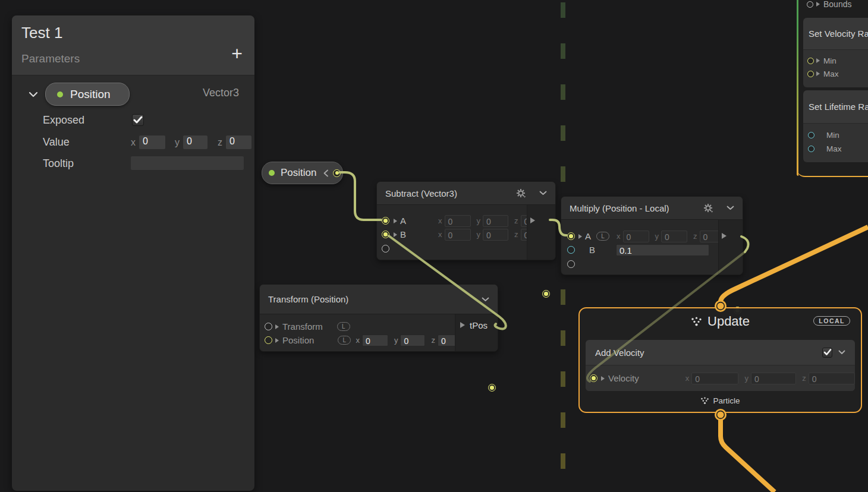 The image size is (868, 492). I want to click on velocity-y-field: 0, so click(773, 379).